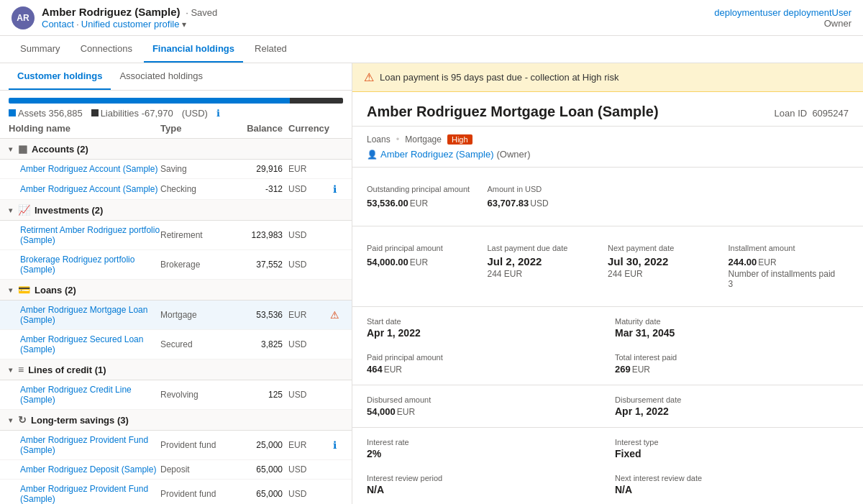 The image size is (863, 504). What do you see at coordinates (106, 49) in the screenshot?
I see `nav-connections: Connections` at bounding box center [106, 49].